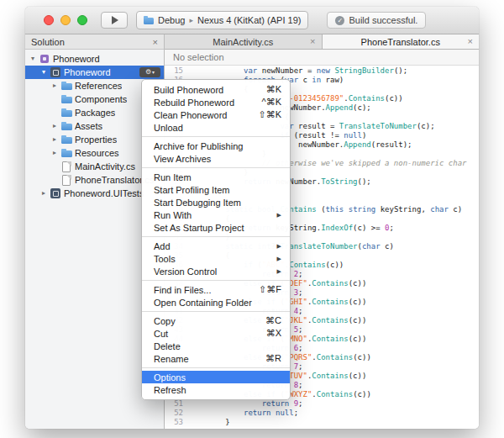  Describe the element at coordinates (270, 114) in the screenshot. I see `menu-shortcut: ⇧⌘K` at that location.